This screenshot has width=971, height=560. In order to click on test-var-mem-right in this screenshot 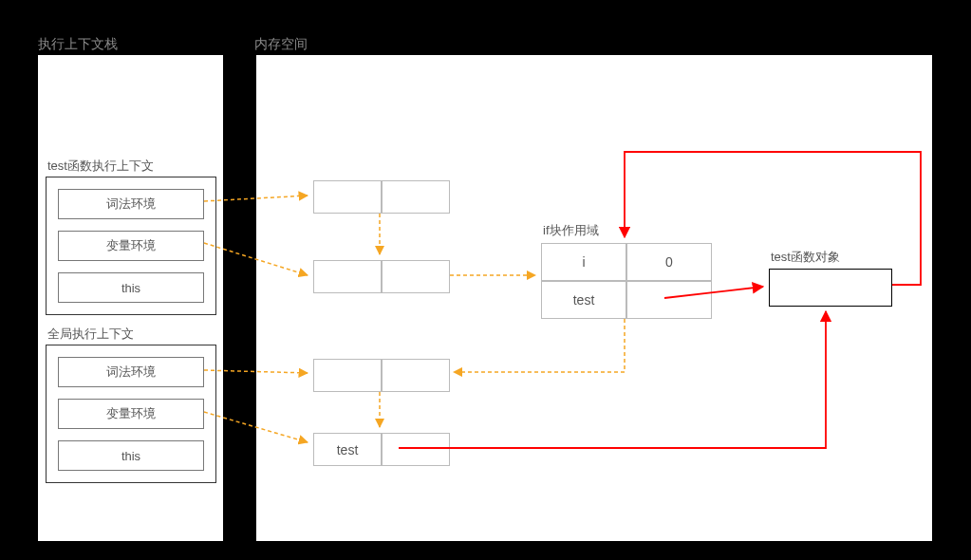, I will do `click(416, 277)`.